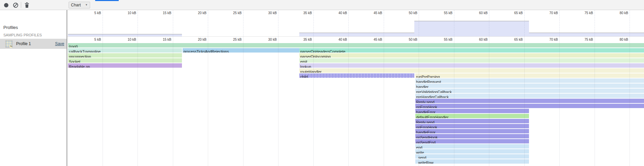  I want to click on sidebar: Profiles SAMPLING PROFILES % Profile 1 S…, so click(34, 88).